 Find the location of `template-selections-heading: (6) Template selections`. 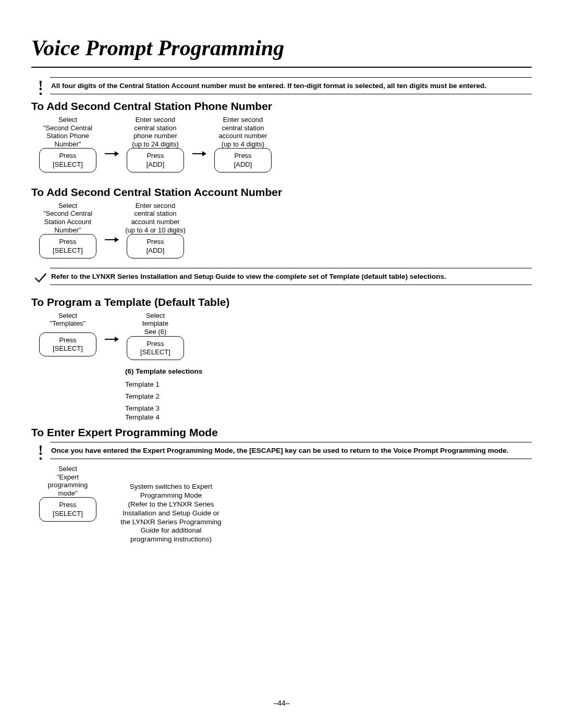

template-selections-heading: (6) Template selections is located at coordinates (328, 371).